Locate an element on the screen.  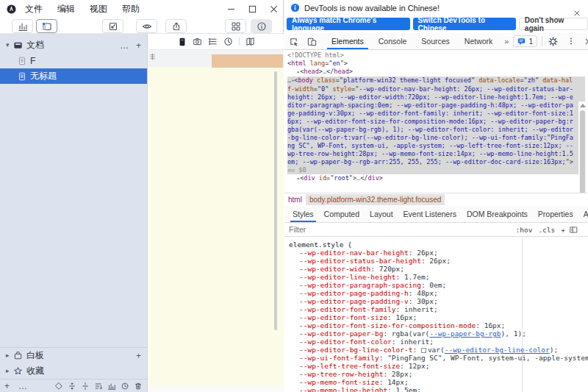
head-element-line: ▸<head>…</head> is located at coordinates (432, 72).